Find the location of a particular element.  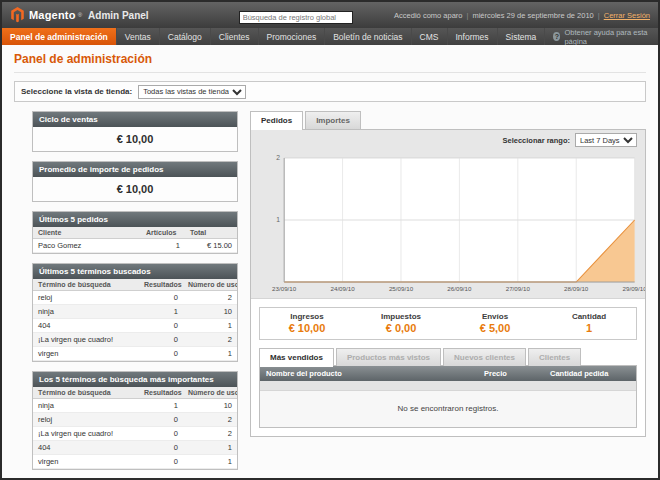

cell-items: 1 is located at coordinates (163, 246).